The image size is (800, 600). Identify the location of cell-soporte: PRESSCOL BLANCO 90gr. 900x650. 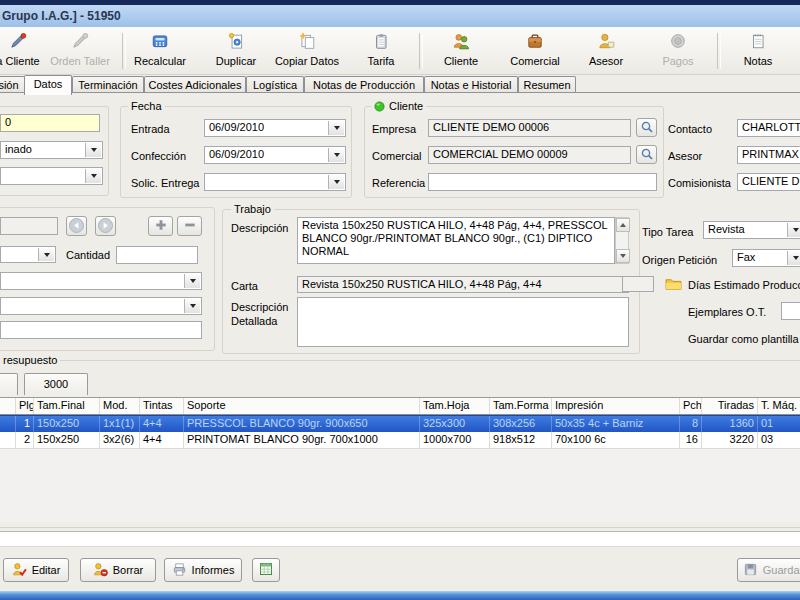
(302, 424).